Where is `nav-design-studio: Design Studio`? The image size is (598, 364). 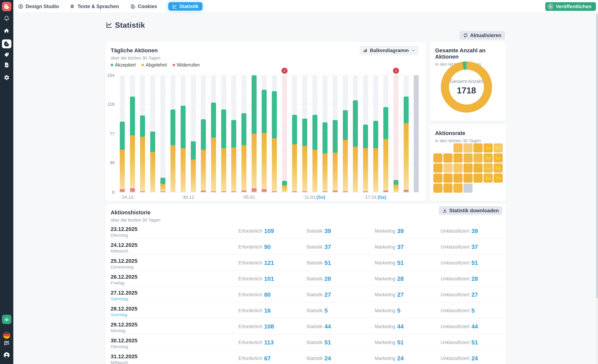
nav-design-studio: Design Studio is located at coordinates (38, 6).